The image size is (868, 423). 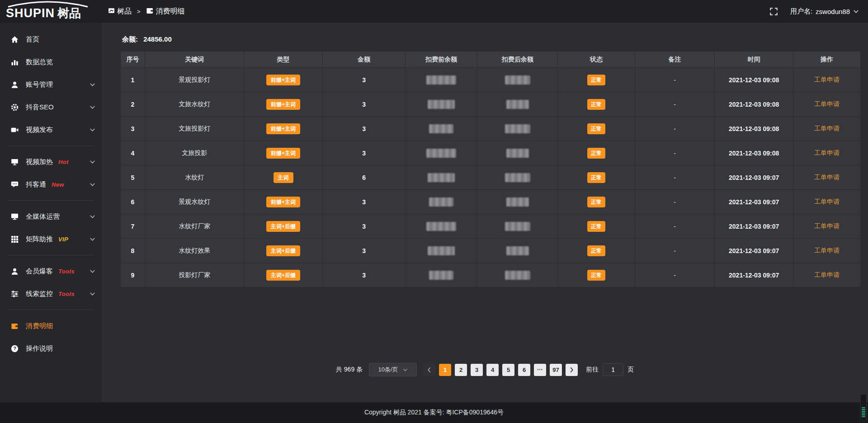 What do you see at coordinates (476, 370) in the screenshot?
I see `page-button-3: 3` at bounding box center [476, 370].